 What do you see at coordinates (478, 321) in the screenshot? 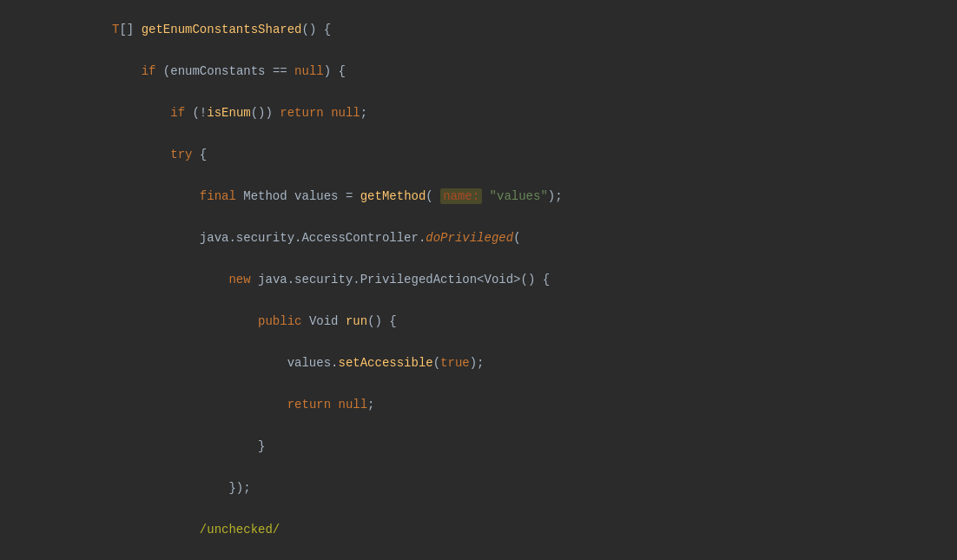
I see `code-line-8: public Void run() {` at bounding box center [478, 321].